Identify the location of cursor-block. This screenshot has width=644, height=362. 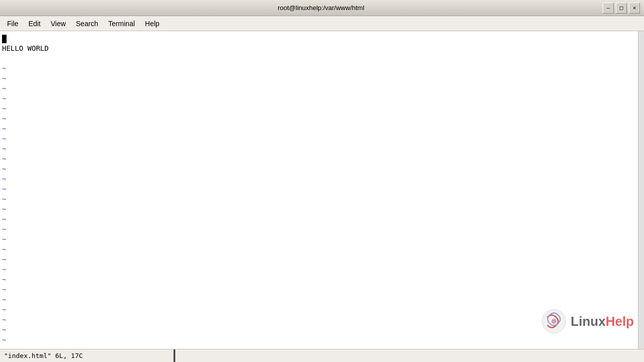
(4, 39).